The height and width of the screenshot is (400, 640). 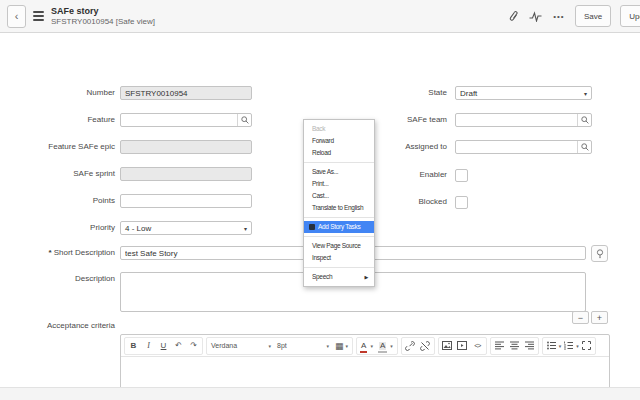 I want to click on state-value: Draft, so click(x=468, y=94).